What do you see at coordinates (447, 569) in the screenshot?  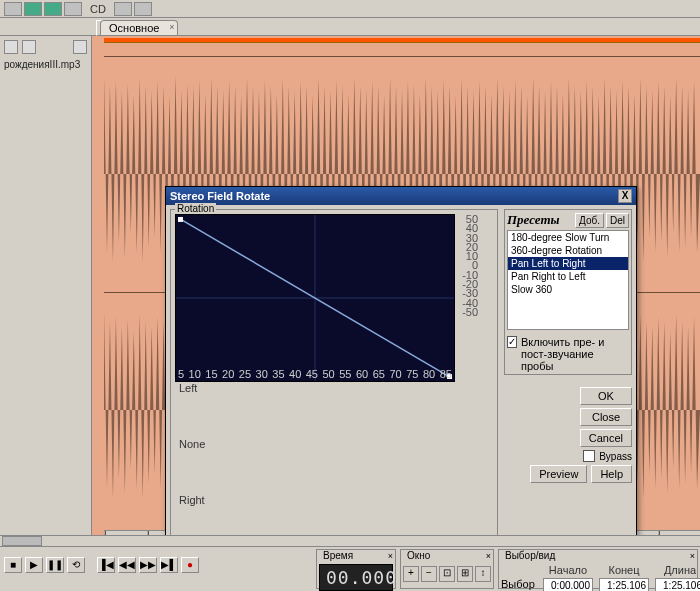 I see `window-panel: Окно × + − ⊡ ⊞ ↕` at bounding box center [447, 569].